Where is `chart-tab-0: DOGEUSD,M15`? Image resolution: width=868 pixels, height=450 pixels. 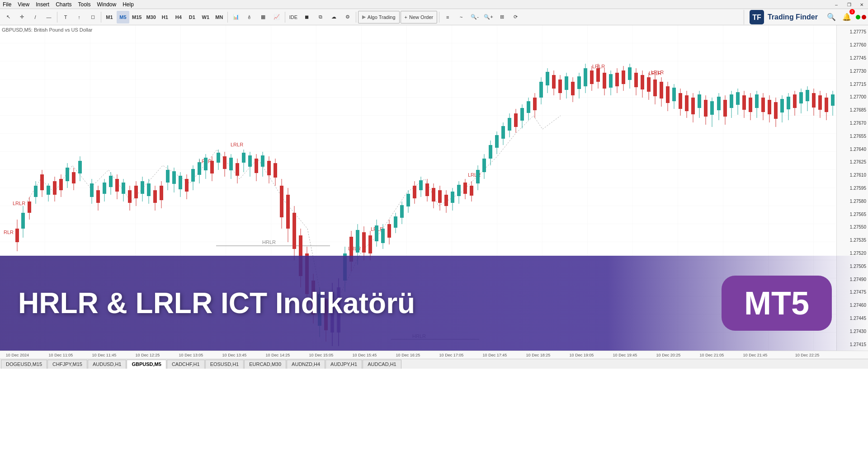
chart-tab-0: DOGEUSD,M15 is located at coordinates (24, 364).